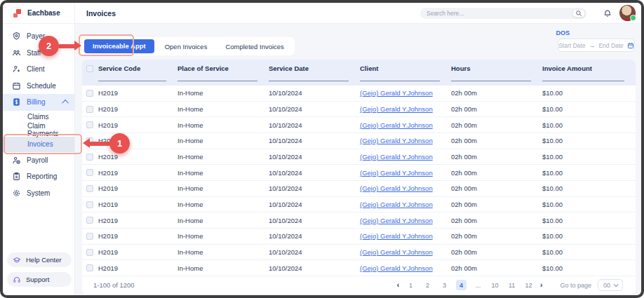 The width and height of the screenshot is (644, 298). I want to click on dos-date-range-input: Start Date → End Date, so click(596, 45).